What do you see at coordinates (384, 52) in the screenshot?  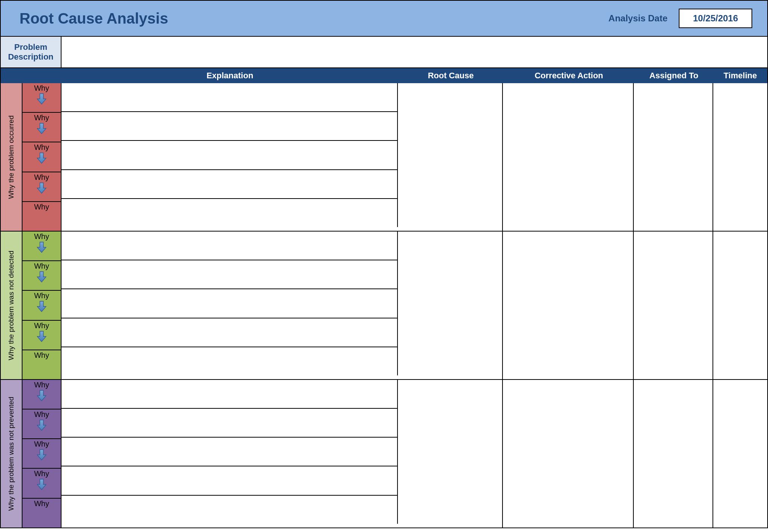 I see `problem-description-row: Problem Description` at bounding box center [384, 52].